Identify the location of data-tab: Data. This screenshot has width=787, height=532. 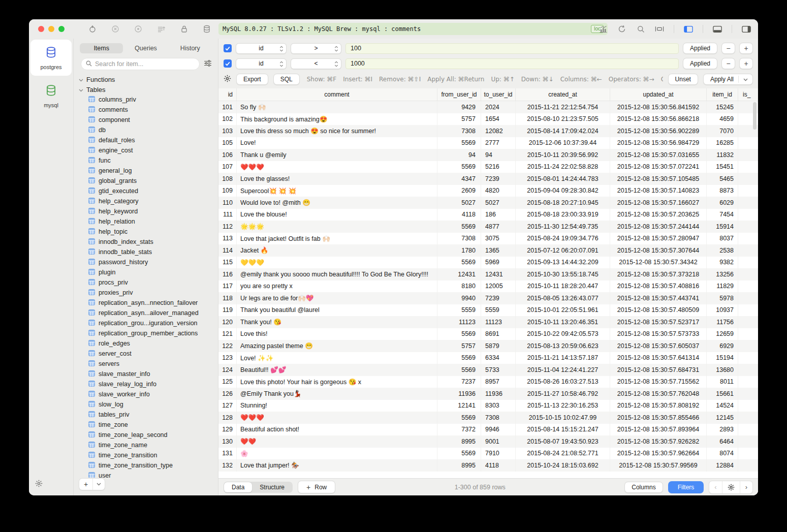
(238, 487).